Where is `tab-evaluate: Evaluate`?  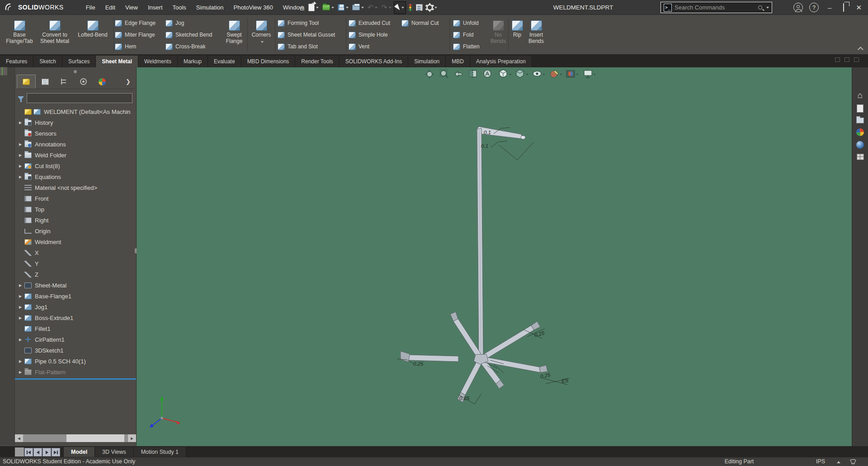
tab-evaluate: Evaluate is located at coordinates (225, 61).